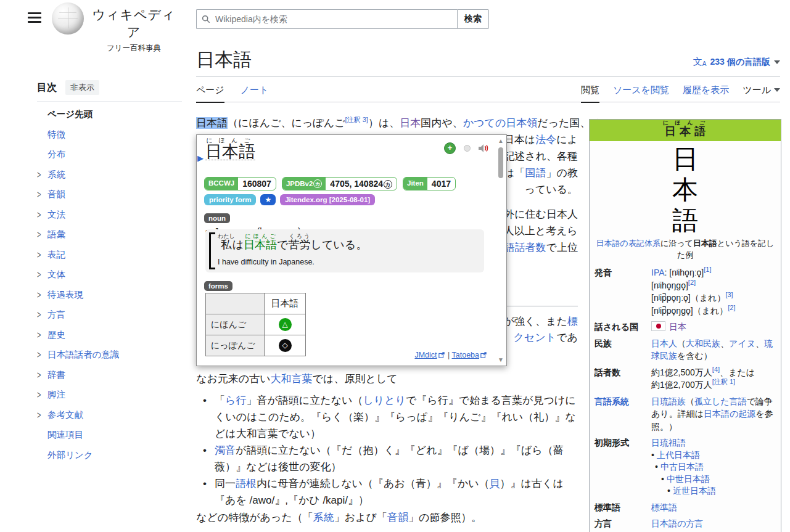 This screenshot has width=790, height=532. What do you see at coordinates (110, 234) in the screenshot?
I see `toc-item: >語彙` at bounding box center [110, 234].